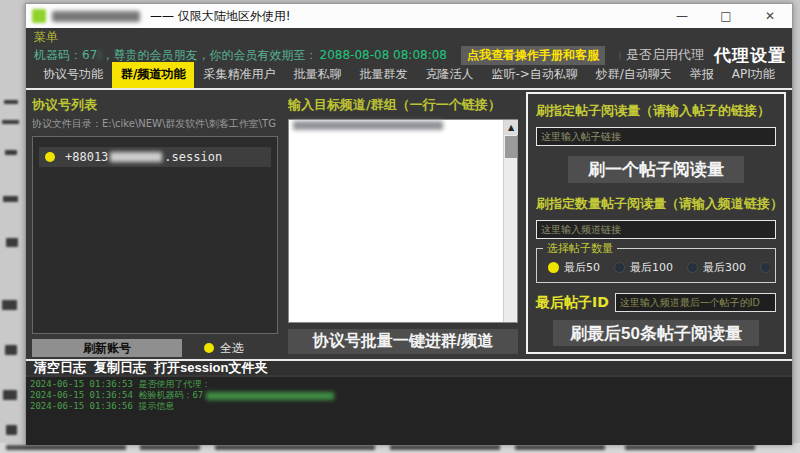 The width and height of the screenshot is (800, 453). I want to click on bulk-join-button: 协议号批量一键进群/频道, so click(403, 342).